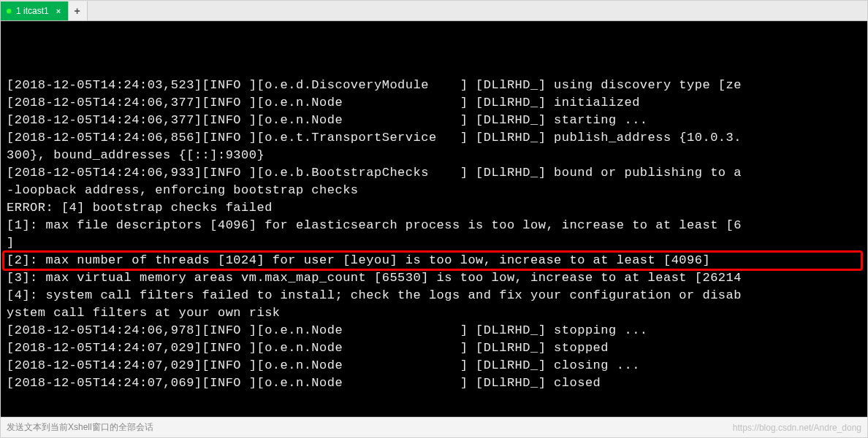  I want to click on terminal-line: -loopback address, enforcing bootstrap c…, so click(434, 191).